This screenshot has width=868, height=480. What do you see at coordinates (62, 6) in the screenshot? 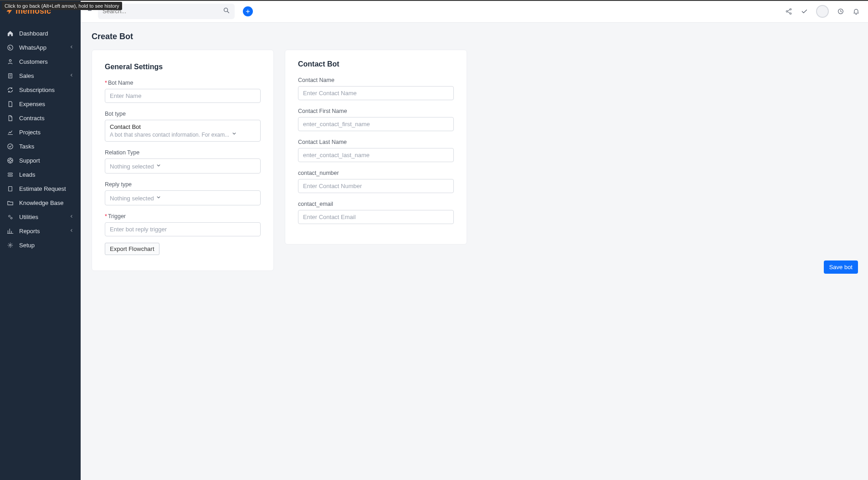
I see `back-tooltip: Click to go back (Alt+Left arrow), hold …` at bounding box center [62, 6].